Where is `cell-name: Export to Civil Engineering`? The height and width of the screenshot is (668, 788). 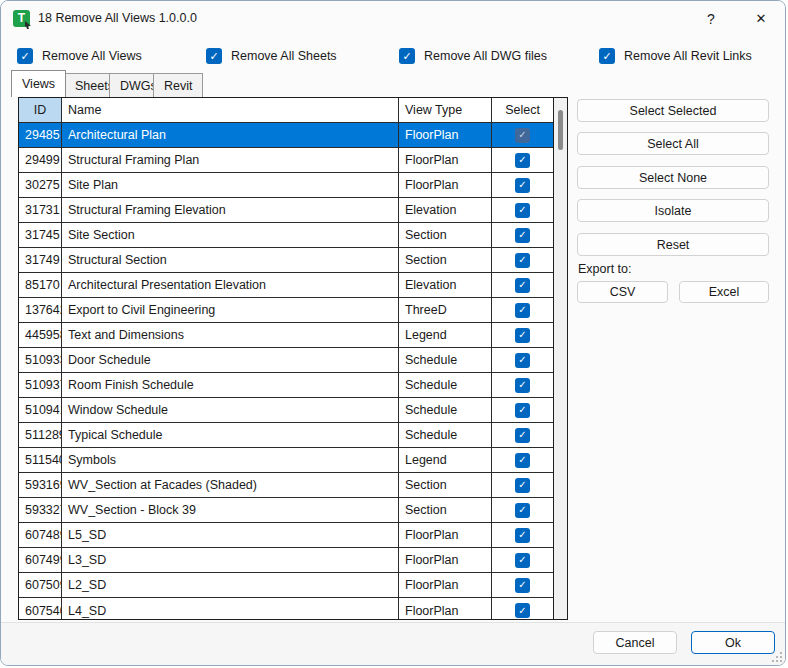
cell-name: Export to Civil Engineering is located at coordinates (230, 310).